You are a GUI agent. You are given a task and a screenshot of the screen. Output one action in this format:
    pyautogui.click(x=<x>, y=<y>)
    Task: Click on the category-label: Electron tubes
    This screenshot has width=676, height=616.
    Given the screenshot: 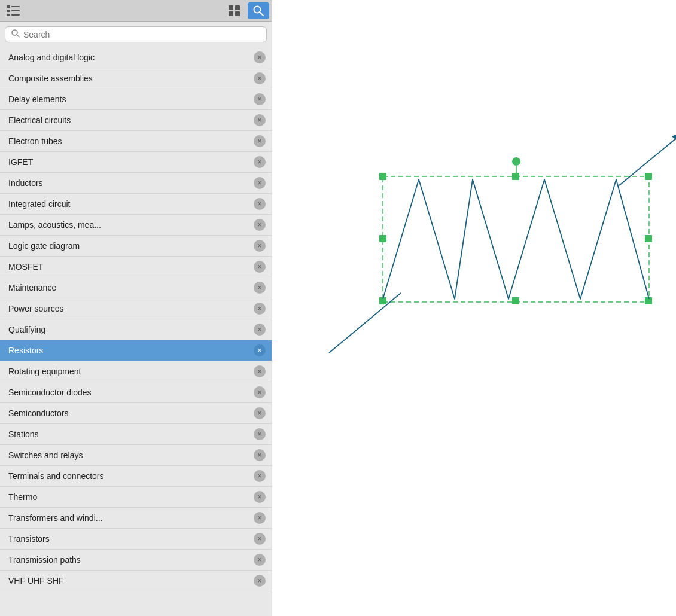 What is the action you would take?
    pyautogui.click(x=35, y=141)
    